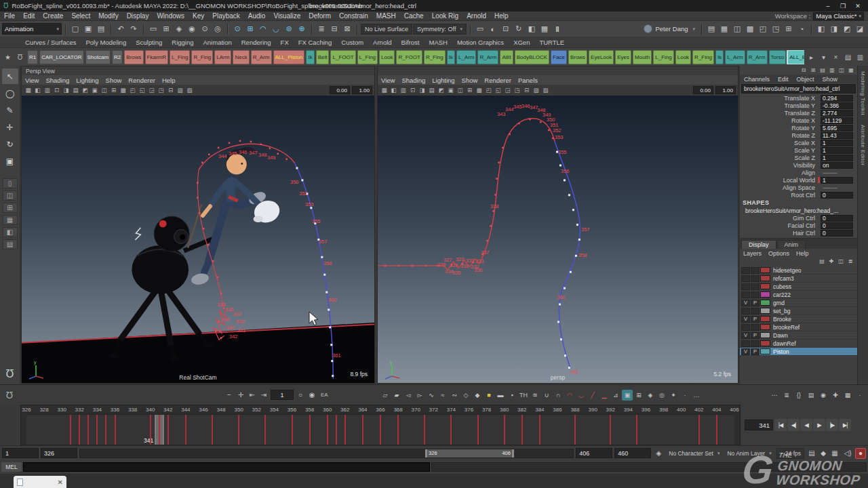  Describe the element at coordinates (198, 16) in the screenshot. I see `menu-item: Key` at that location.